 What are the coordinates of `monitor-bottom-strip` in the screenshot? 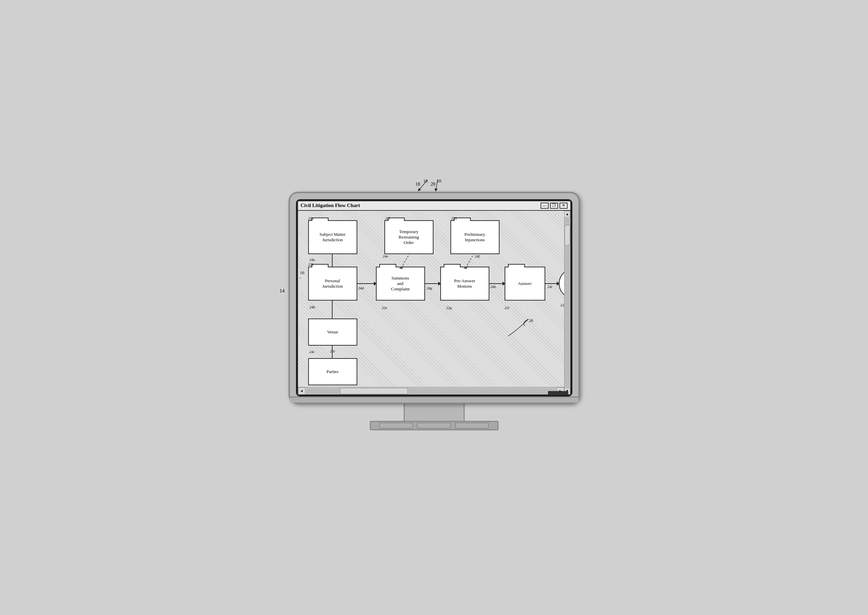 It's located at (434, 400).